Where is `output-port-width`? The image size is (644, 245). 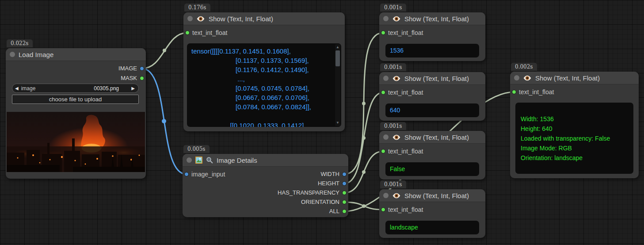 output-port-width is located at coordinates (344, 174).